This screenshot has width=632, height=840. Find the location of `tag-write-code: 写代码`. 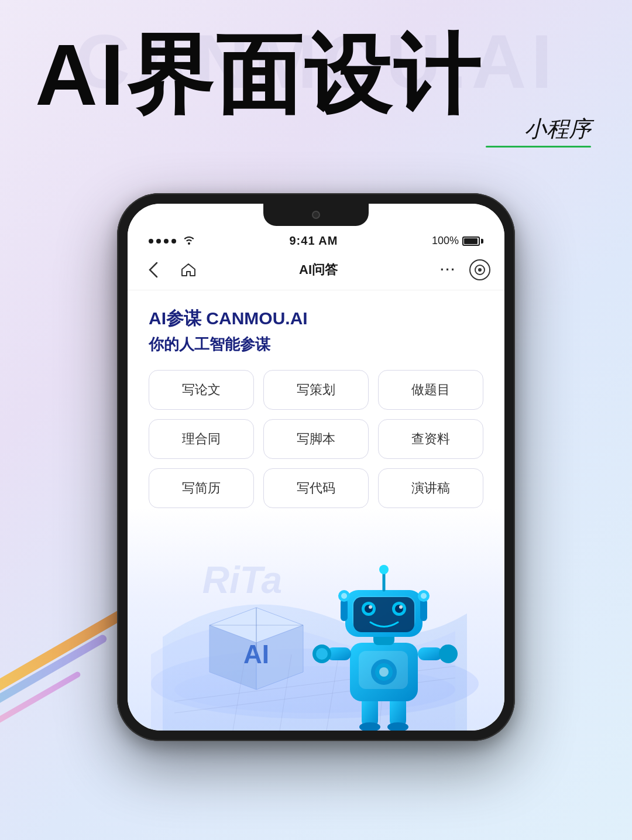

tag-write-code: 写代码 is located at coordinates (316, 488).